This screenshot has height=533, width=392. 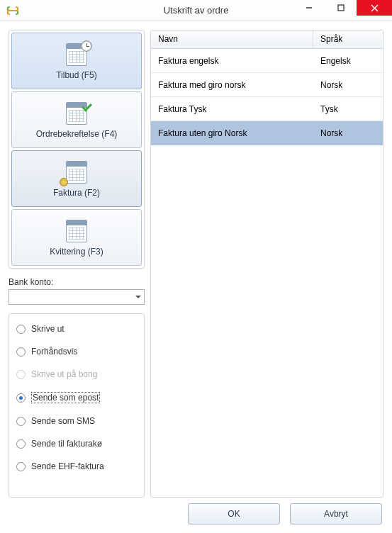 What do you see at coordinates (77, 120) in the screenshot?
I see `ordrebekreftelse-button: Ordrebekreftelse (F4)` at bounding box center [77, 120].